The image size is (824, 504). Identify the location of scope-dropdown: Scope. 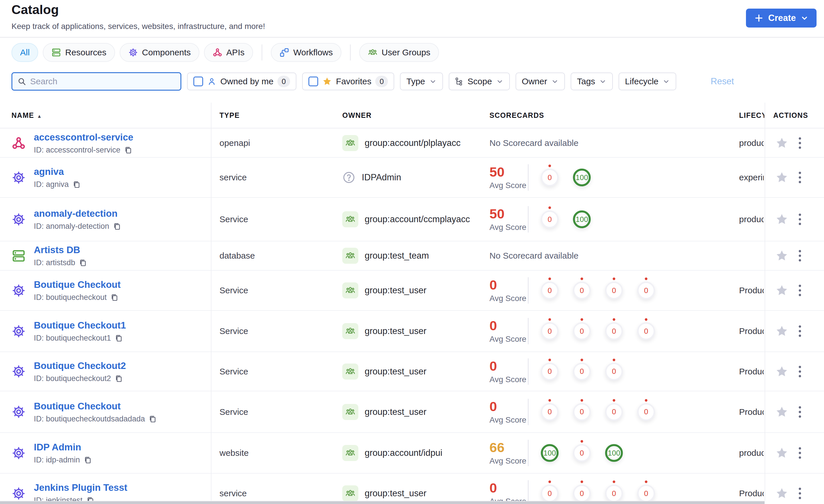
(480, 82).